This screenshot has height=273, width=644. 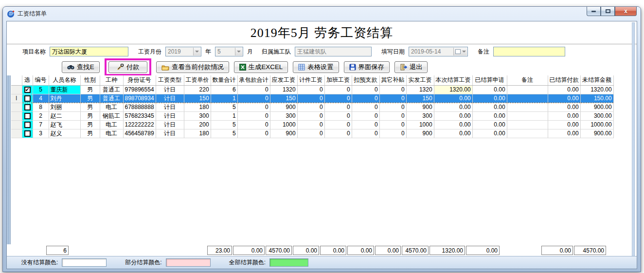 I want to click on total-cell-price, so click(x=194, y=250).